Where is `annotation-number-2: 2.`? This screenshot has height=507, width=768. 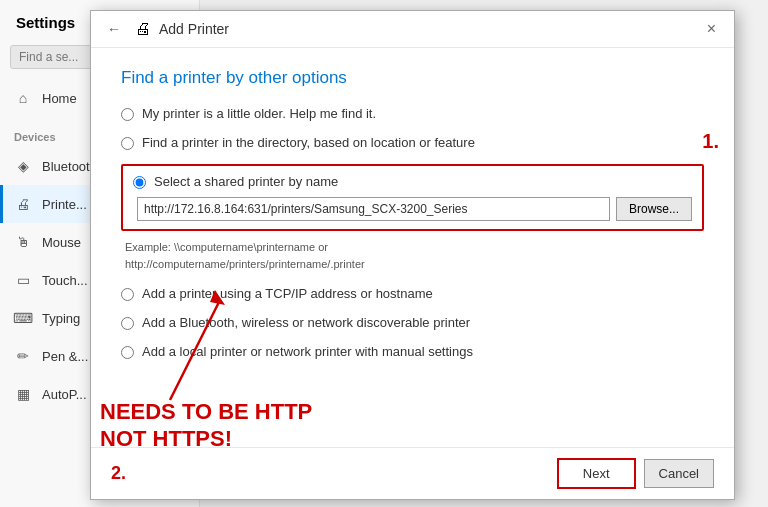
annotation-number-2: 2. is located at coordinates (118, 474).